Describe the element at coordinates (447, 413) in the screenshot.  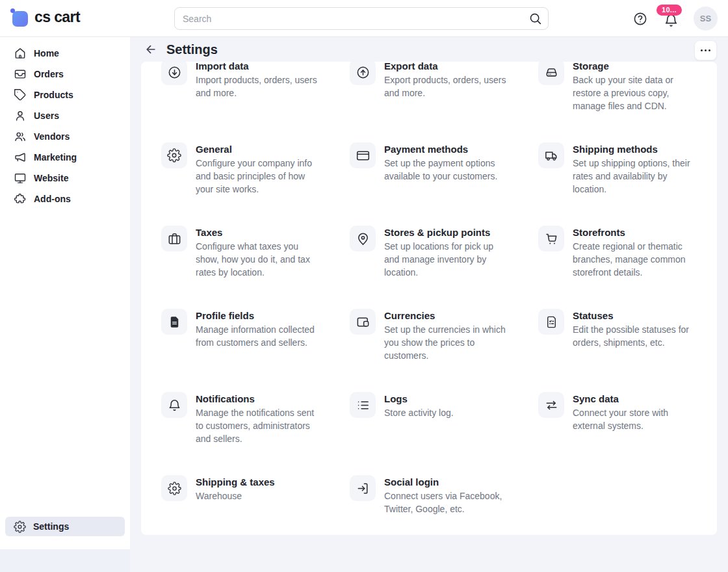
I see `tile-description: Store activity log.` at that location.